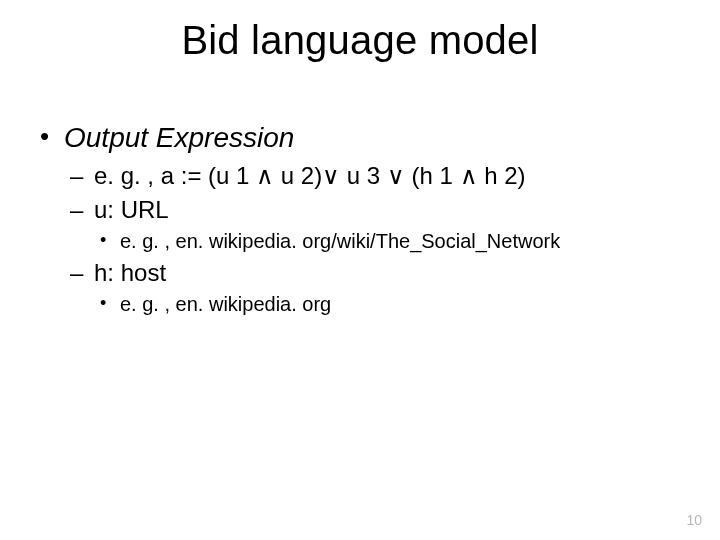 This screenshot has height=540, width=720. What do you see at coordinates (360, 40) in the screenshot?
I see `slide-title: Bid language model` at bounding box center [360, 40].